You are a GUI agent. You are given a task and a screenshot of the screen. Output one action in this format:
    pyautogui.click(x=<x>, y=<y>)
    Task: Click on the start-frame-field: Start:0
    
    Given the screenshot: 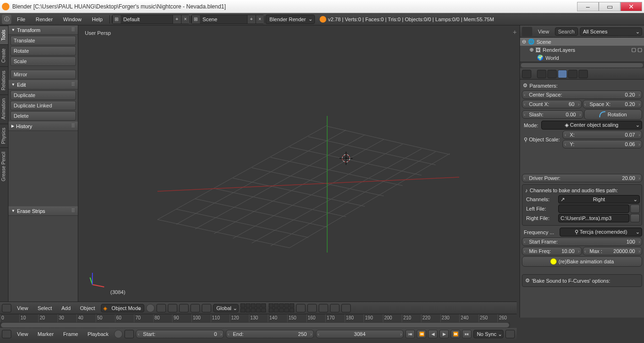 What is the action you would take?
    pyautogui.click(x=180, y=334)
    